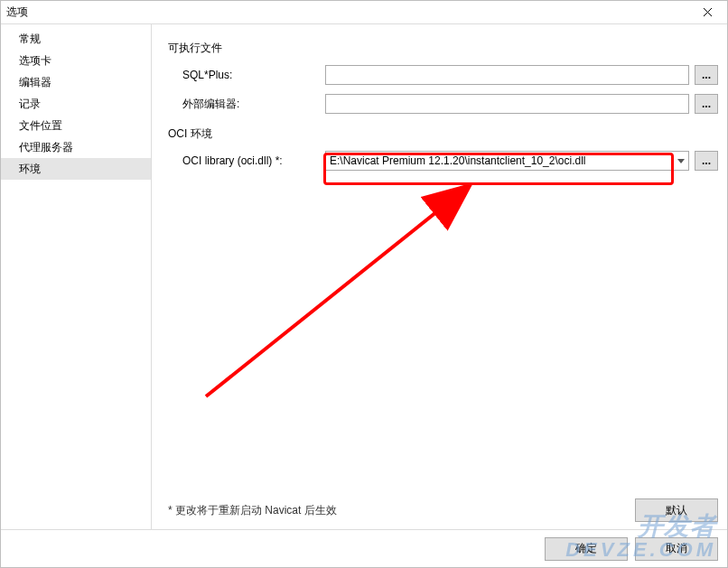  What do you see at coordinates (76, 61) in the screenshot?
I see `sidebar-item-tabs: 选项卡` at bounding box center [76, 61].